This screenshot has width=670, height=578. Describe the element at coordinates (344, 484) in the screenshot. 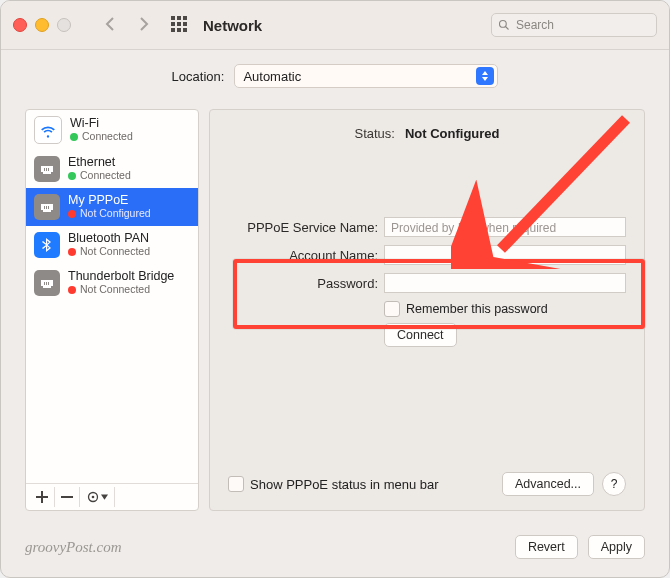

I see `show-status-label: Show PPPoE status in menu bar` at that location.